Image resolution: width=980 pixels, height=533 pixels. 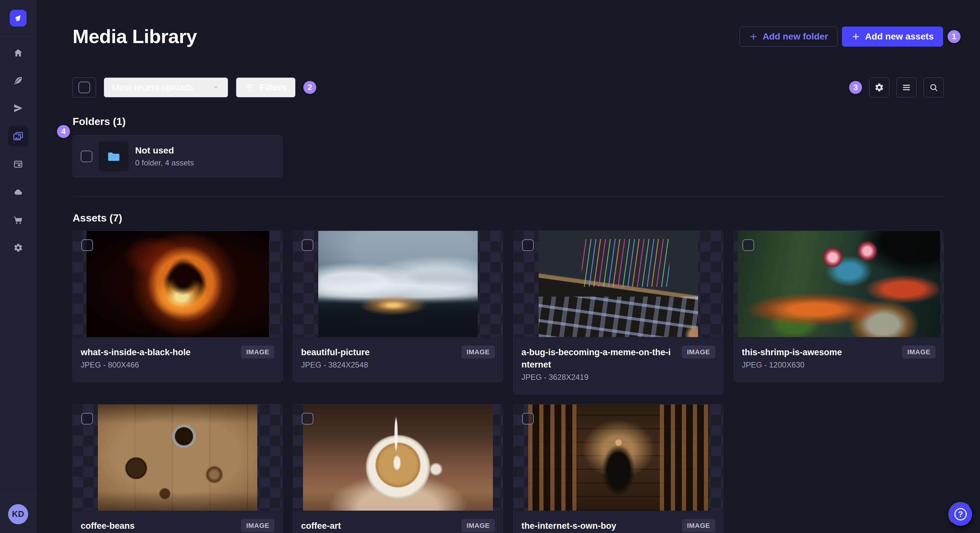 I want to click on asset-caption: a-bug-is-becoming-a-meme-on-the-internet…, so click(x=618, y=366).